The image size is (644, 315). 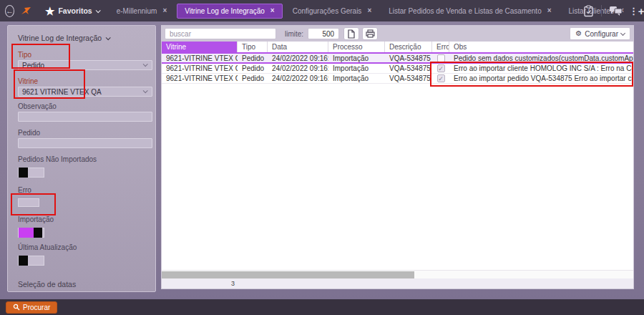 I want to click on column-header-erro: Erro, so click(x=441, y=47).